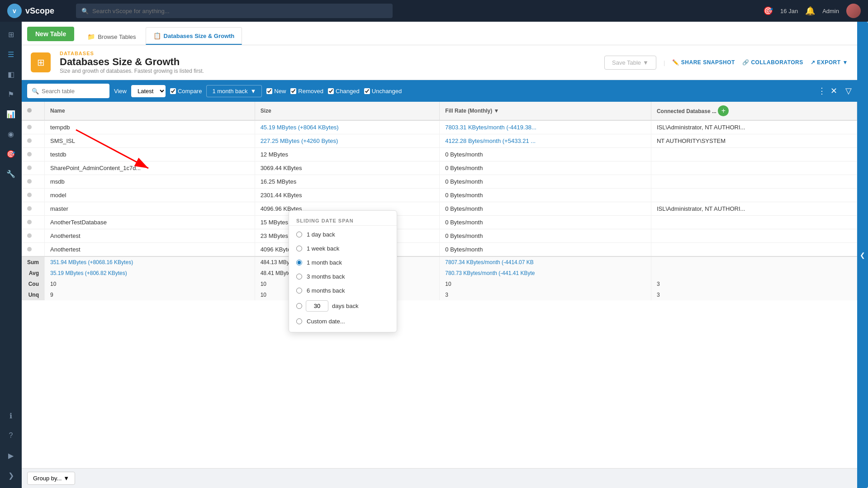  What do you see at coordinates (186, 91) in the screenshot?
I see `compare-checkbox-label: Compare` at bounding box center [186, 91].